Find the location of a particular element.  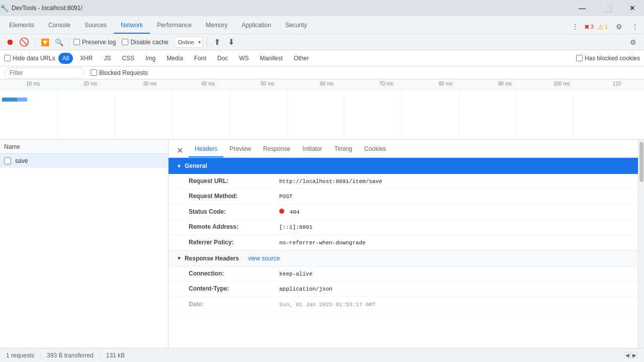

tab-sources: Sources is located at coordinates (96, 26).